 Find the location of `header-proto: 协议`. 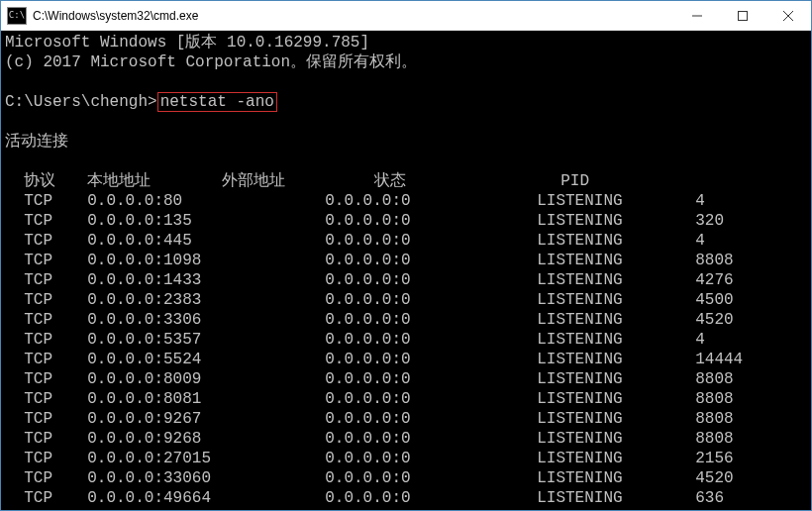

header-proto: 协议 is located at coordinates (55, 181).